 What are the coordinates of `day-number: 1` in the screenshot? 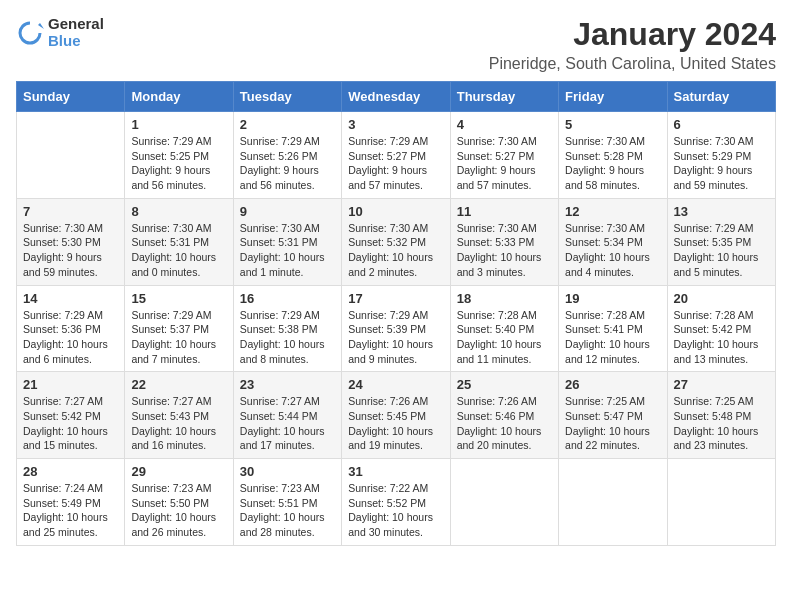 It's located at (178, 124).